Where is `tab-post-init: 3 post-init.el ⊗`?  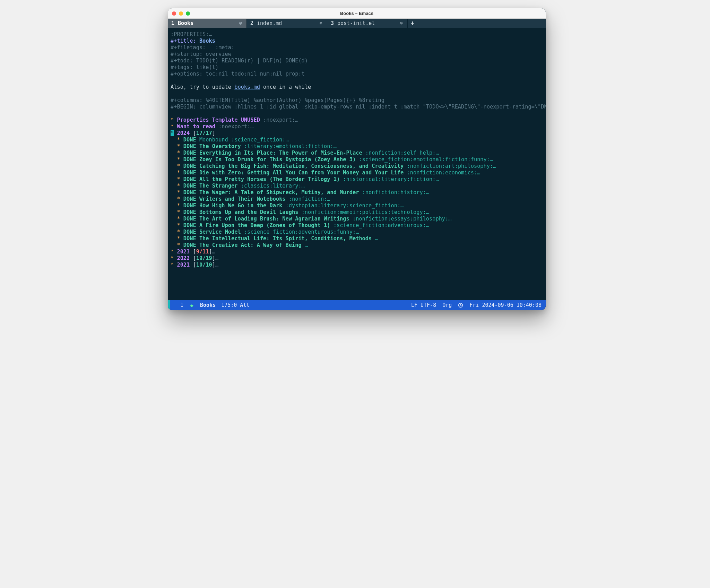 tab-post-init: 3 post-init.el ⊗ is located at coordinates (367, 23).